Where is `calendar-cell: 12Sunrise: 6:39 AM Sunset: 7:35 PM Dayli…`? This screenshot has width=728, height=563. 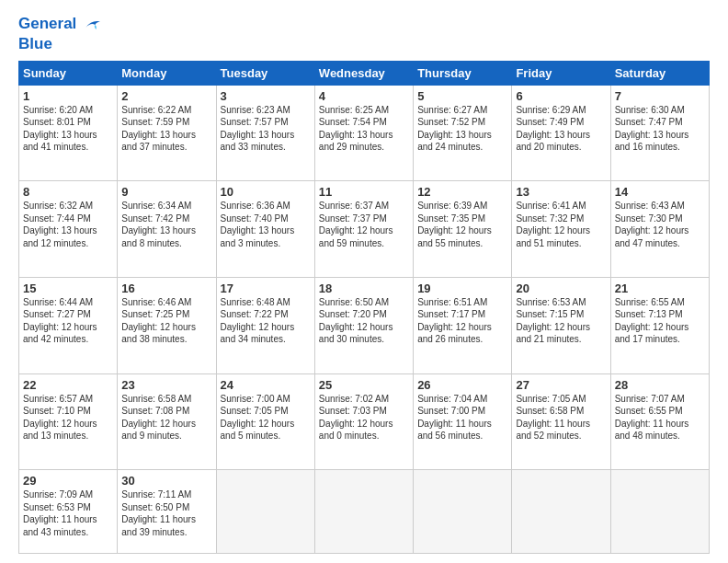
calendar-cell: 12Sunrise: 6:39 AM Sunset: 7:35 PM Dayli… is located at coordinates (463, 230).